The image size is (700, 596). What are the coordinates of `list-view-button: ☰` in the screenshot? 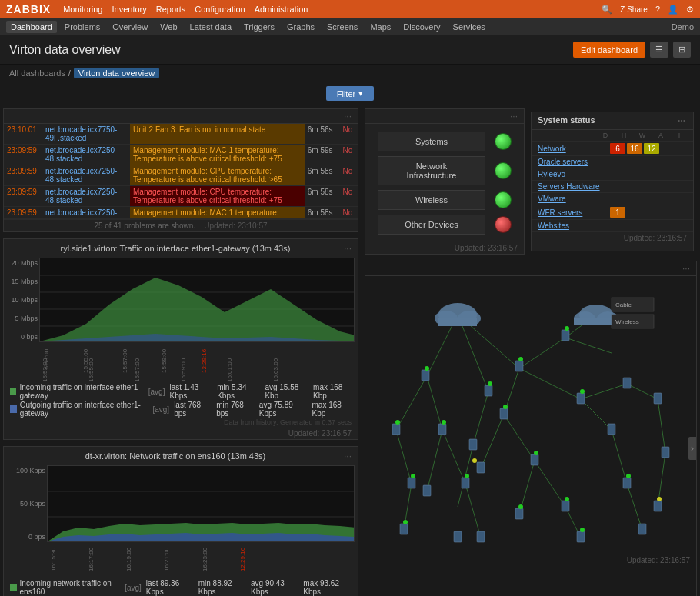 It's located at (659, 49).